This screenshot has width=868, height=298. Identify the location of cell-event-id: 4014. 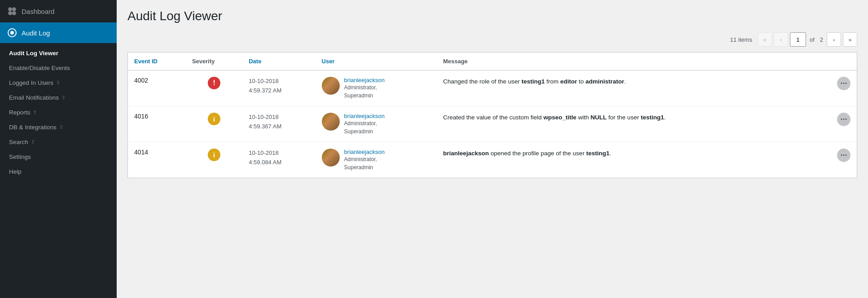
(157, 160).